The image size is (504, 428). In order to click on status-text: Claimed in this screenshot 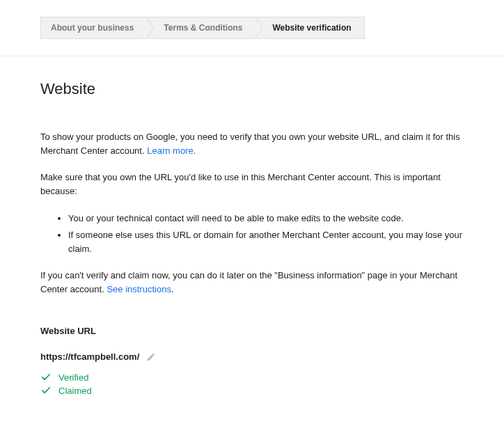, I will do `click(75, 391)`.